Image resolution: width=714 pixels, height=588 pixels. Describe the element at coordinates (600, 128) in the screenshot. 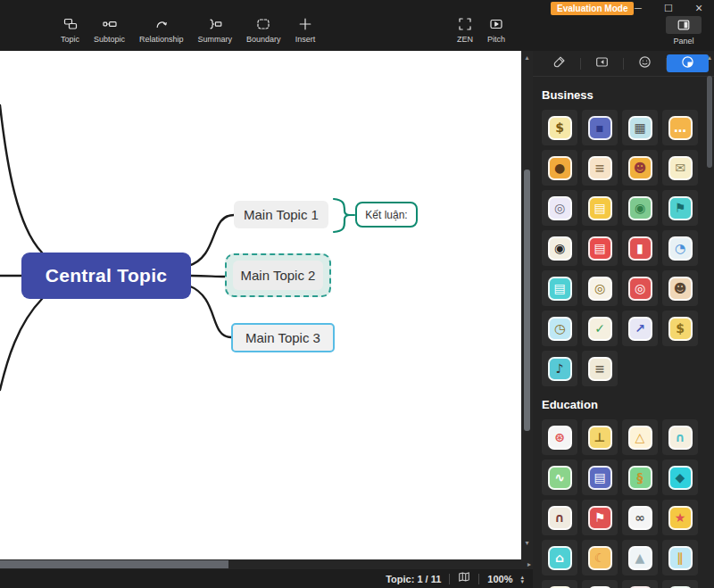

I see `sticker-briefcase-icon: ▪` at that location.